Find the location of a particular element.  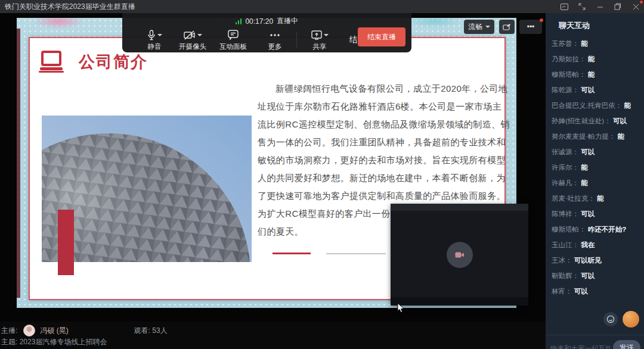

topic-row: 主题: 2023届汽修专场线上招聘会 is located at coordinates (54, 342).